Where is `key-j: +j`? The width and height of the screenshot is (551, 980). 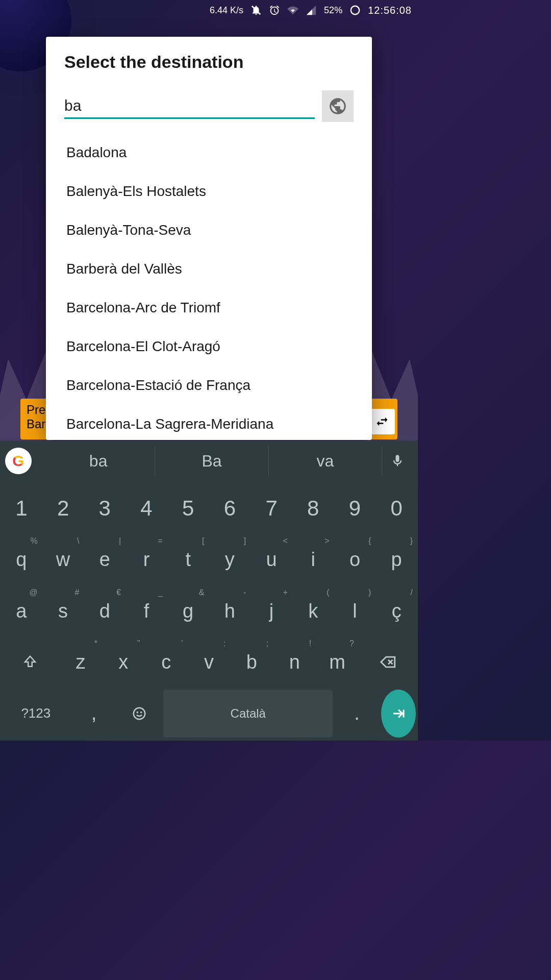
key-j: +j is located at coordinates (271, 611).